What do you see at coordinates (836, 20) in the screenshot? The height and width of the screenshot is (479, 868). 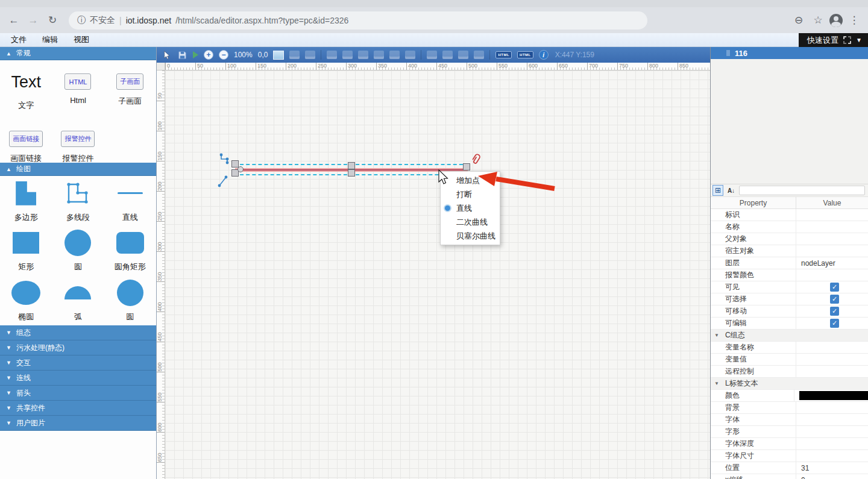 I see `profile-avatar` at bounding box center [836, 20].